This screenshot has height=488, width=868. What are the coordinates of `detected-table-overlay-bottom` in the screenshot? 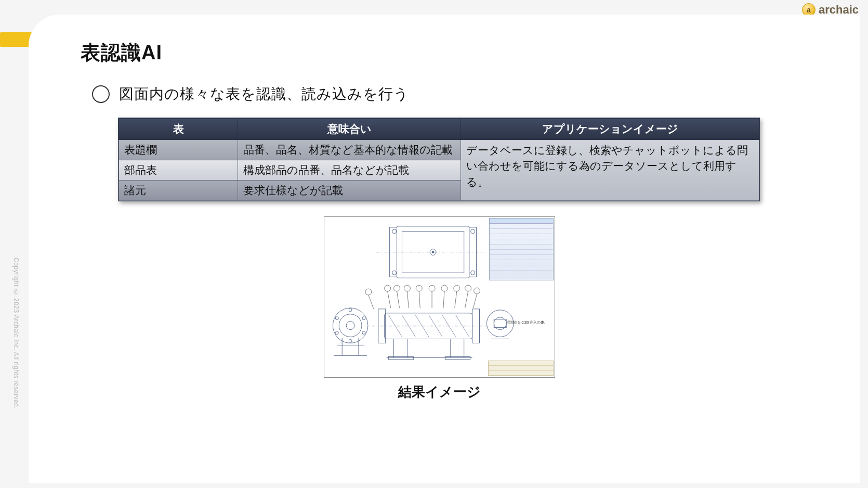 It's located at (521, 368).